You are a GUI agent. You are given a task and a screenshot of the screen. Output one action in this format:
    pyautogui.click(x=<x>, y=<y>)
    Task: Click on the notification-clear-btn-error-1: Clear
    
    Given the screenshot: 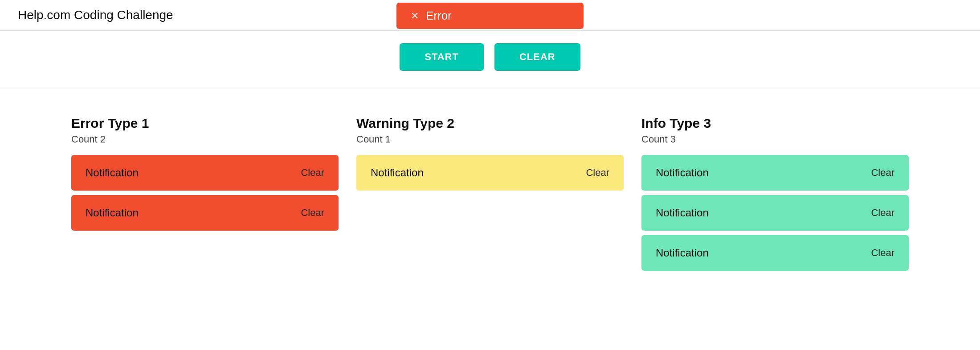 What is the action you would take?
    pyautogui.click(x=313, y=213)
    